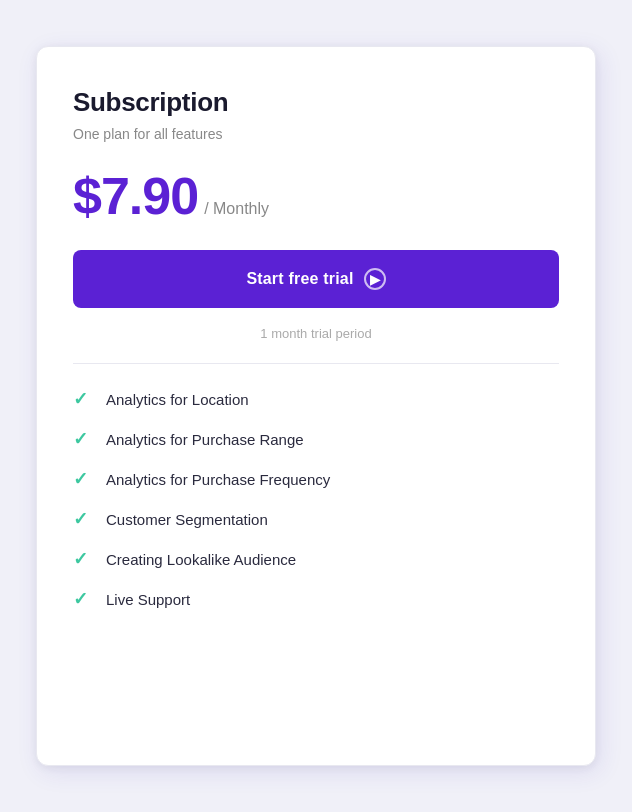 The width and height of the screenshot is (632, 812). Describe the element at coordinates (316, 399) in the screenshot. I see `feature-item: ✓Analytics for Location` at that location.